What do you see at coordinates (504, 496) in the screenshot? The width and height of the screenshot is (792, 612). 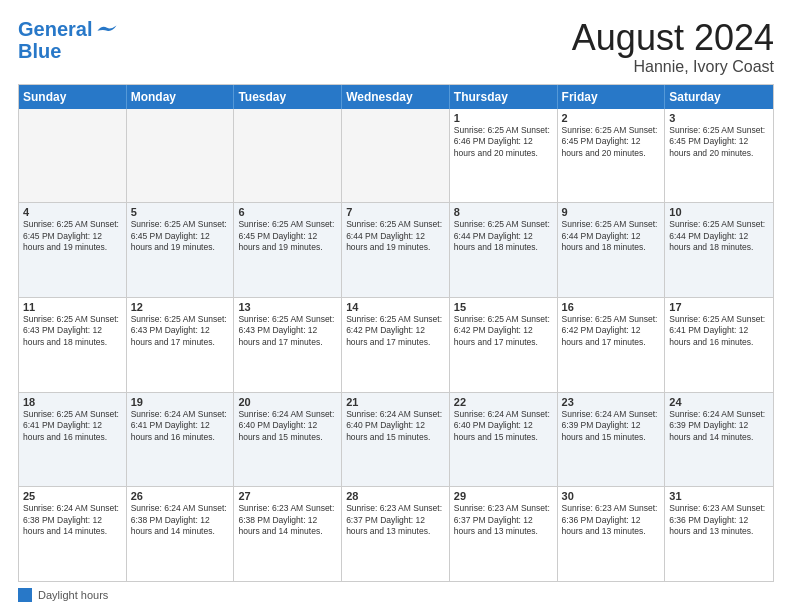 I see `day-number: 29` at bounding box center [504, 496].